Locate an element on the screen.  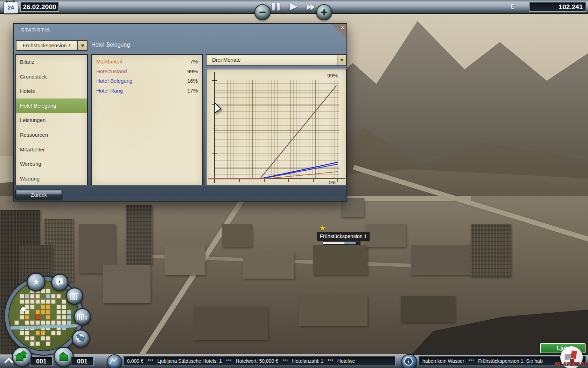
occupancy-chart: 99% 0% is located at coordinates (276, 127).